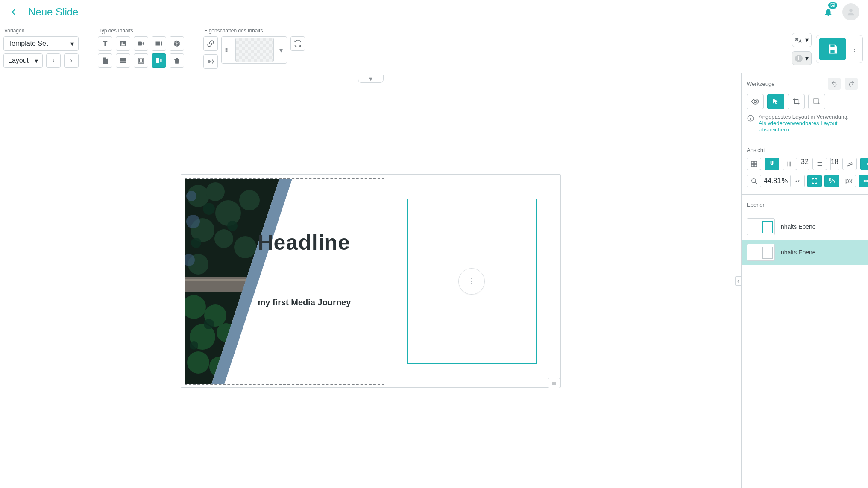  I want to click on zoom-stepper: ▴▾, so click(798, 181).